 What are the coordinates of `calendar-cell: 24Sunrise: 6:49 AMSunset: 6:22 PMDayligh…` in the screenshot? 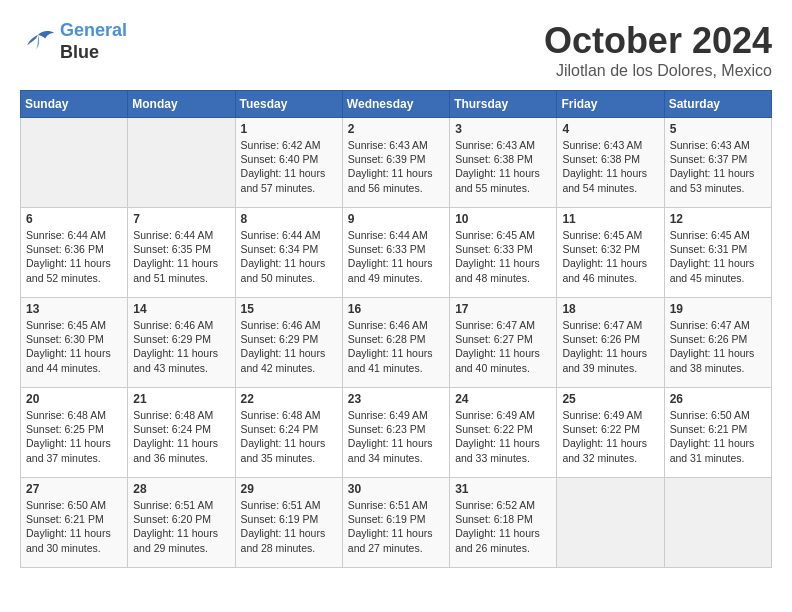 It's located at (504, 433).